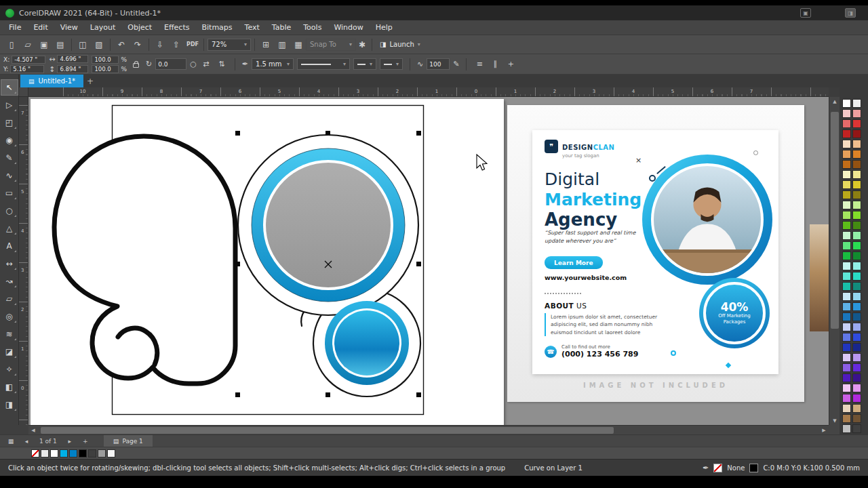 This screenshot has width=868, height=488. I want to click on menu-file: File, so click(15, 27).